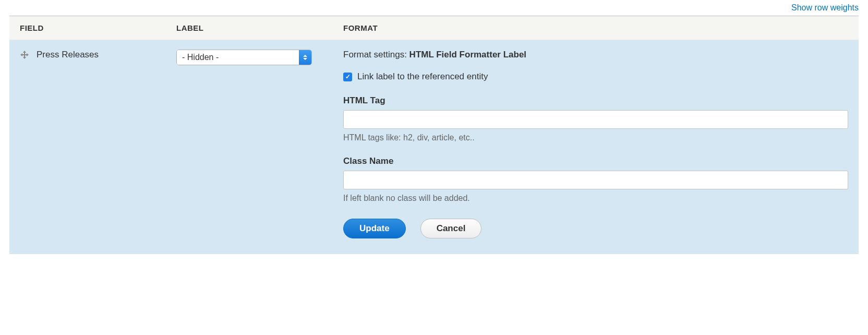 This screenshot has width=868, height=335. I want to click on class-name-label: Class Name, so click(596, 161).